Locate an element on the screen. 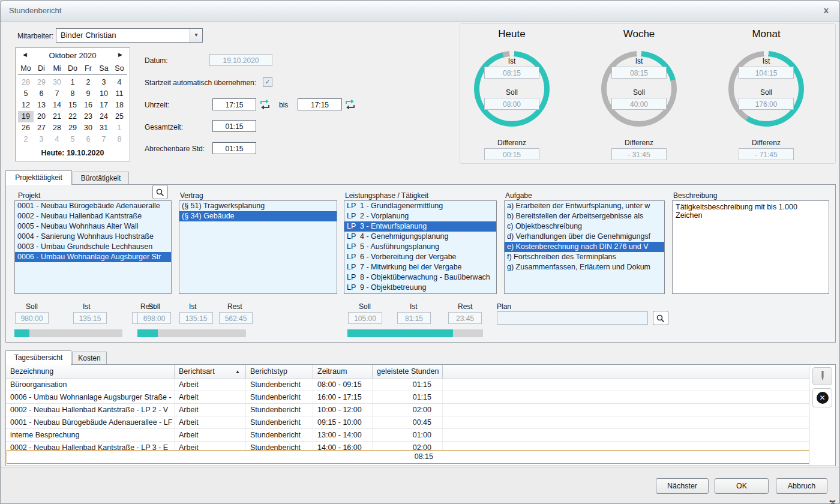 Image resolution: width=840 pixels, height=504 pixels. list-item: g) Zusammenfassen, Erläutern und Dokum is located at coordinates (584, 268).